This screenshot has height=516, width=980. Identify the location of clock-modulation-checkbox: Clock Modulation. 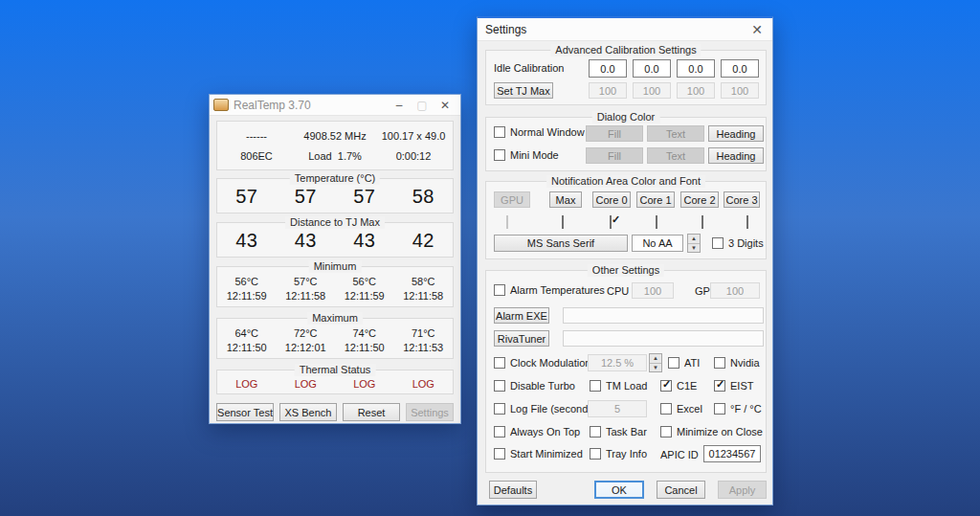
(542, 363).